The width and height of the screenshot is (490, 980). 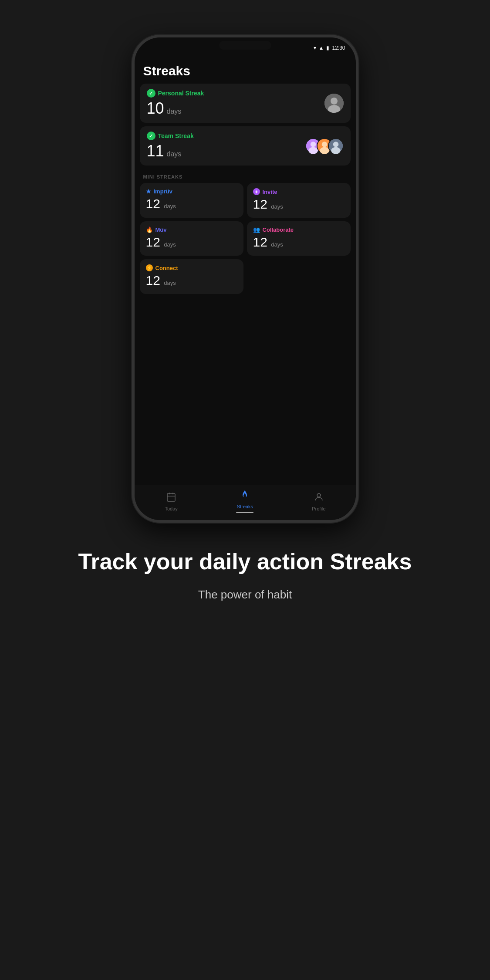 What do you see at coordinates (329, 48) in the screenshot?
I see `status-icons: ▾ ▲ ▮ 12:30` at bounding box center [329, 48].